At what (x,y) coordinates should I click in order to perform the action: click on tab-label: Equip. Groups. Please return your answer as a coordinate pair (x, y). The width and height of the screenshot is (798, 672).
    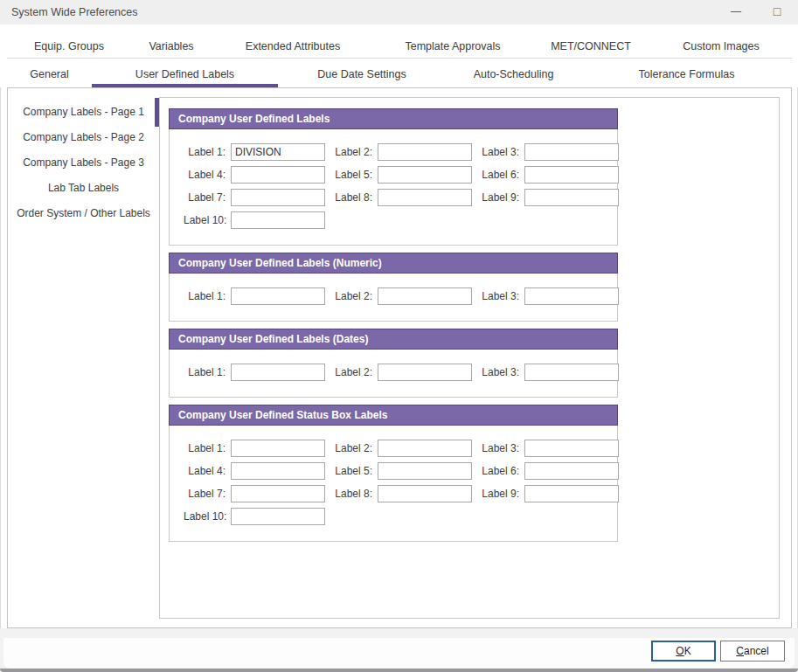
    Looking at the image, I should click on (69, 46).